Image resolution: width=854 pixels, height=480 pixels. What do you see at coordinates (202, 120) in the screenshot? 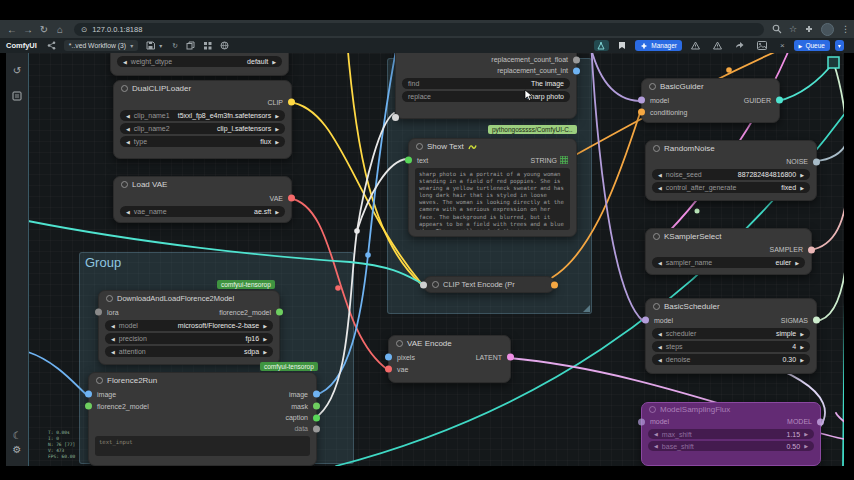
I see `node-dualcliploader: DualCLIPLoader CLIP clip_name1t5xxl_fp8_…` at bounding box center [202, 120].